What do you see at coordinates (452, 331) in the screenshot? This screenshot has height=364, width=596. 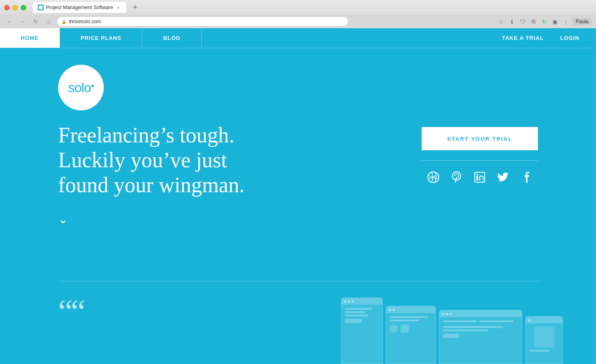 I see `app-preview` at bounding box center [452, 331].